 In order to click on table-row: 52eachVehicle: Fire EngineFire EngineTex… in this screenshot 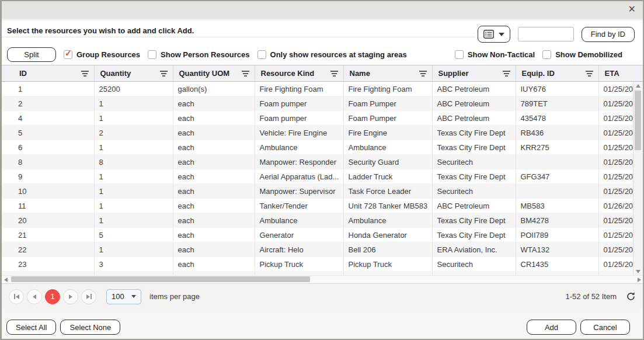, I will do `click(322, 133)`.